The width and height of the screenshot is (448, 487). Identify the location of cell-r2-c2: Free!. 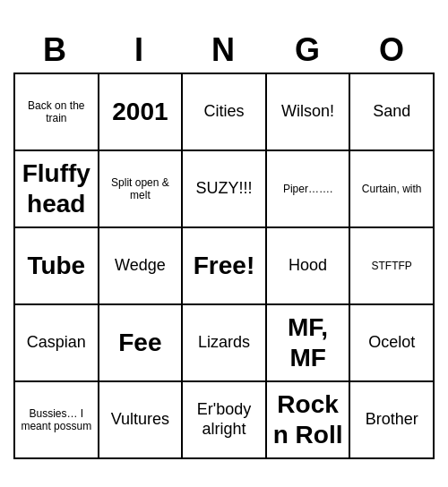
(225, 267).